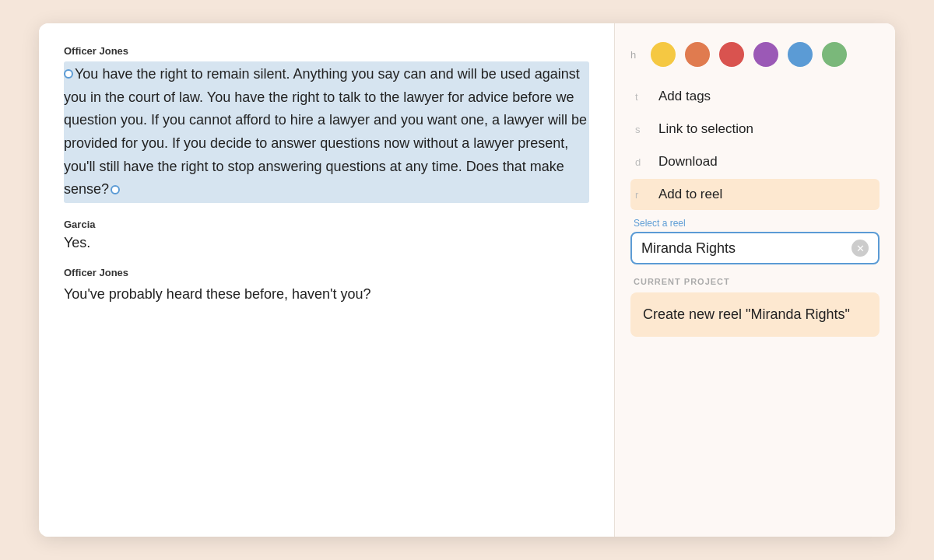 This screenshot has height=560, width=934. What do you see at coordinates (327, 286) in the screenshot?
I see `transcript-block-3: Officer Jones You've probably heard thes…` at bounding box center [327, 286].